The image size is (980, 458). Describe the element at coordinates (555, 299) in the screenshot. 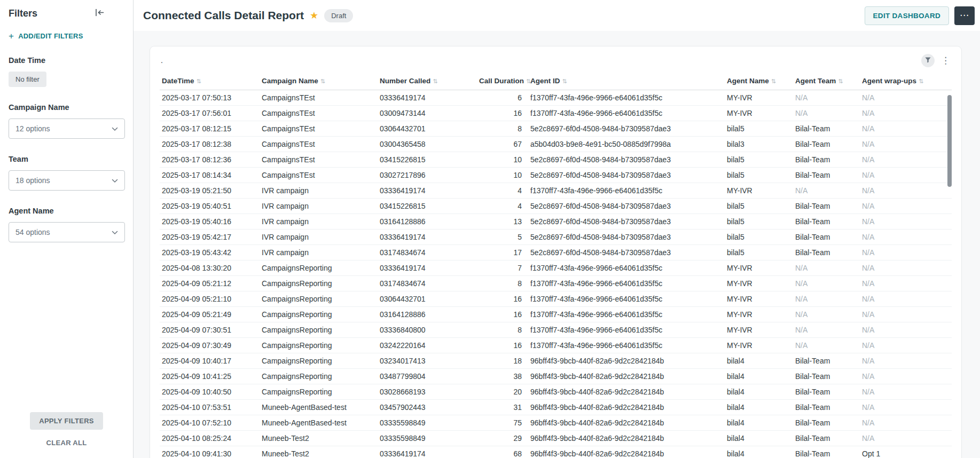

I see `table-row: 2025-04-09 05:21:10CampaignsReporting030…` at that location.